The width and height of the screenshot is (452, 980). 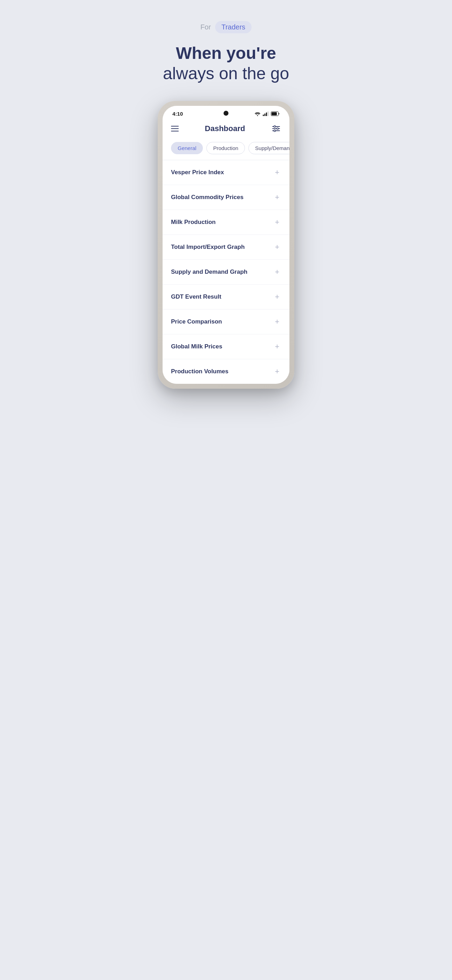 What do you see at coordinates (269, 148) in the screenshot?
I see `tab-supply-demand: Supply/Demand` at bounding box center [269, 148].